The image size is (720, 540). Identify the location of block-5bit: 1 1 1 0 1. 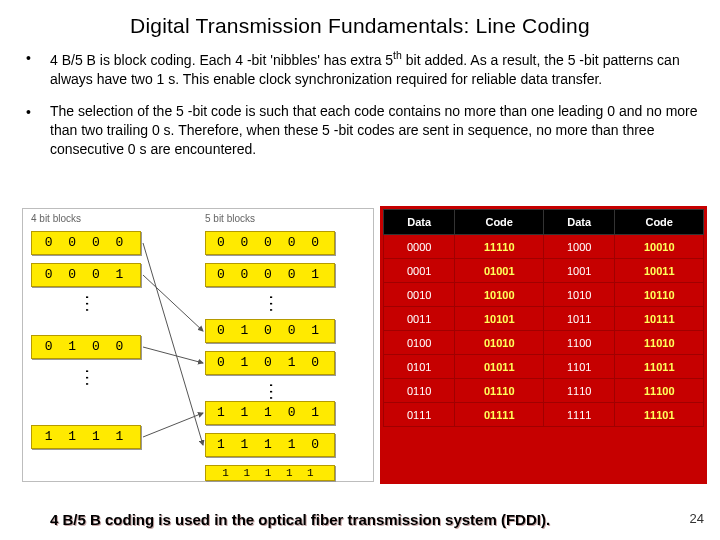
(270, 413).